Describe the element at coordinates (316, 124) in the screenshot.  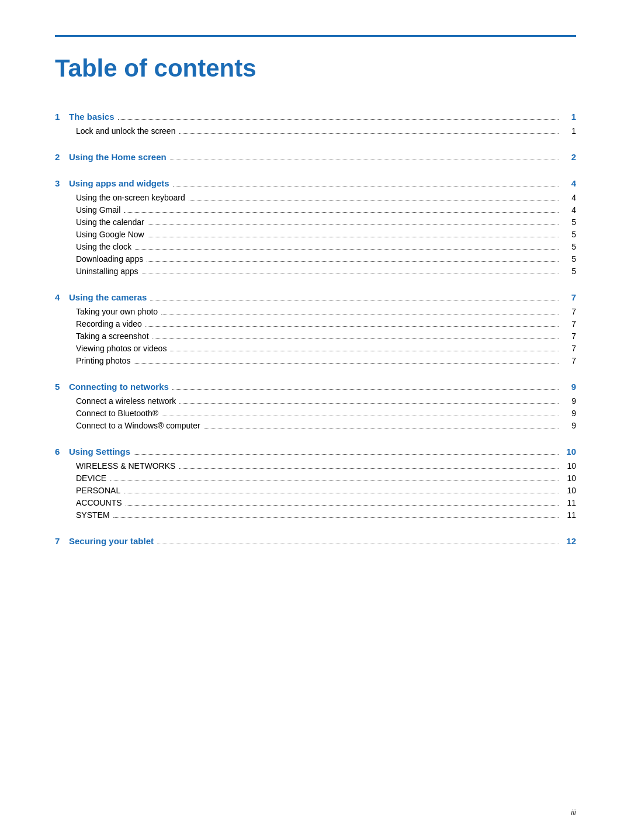
I see `toc-chapter-section: 1The basics1Lock and unlock the screen1` at that location.